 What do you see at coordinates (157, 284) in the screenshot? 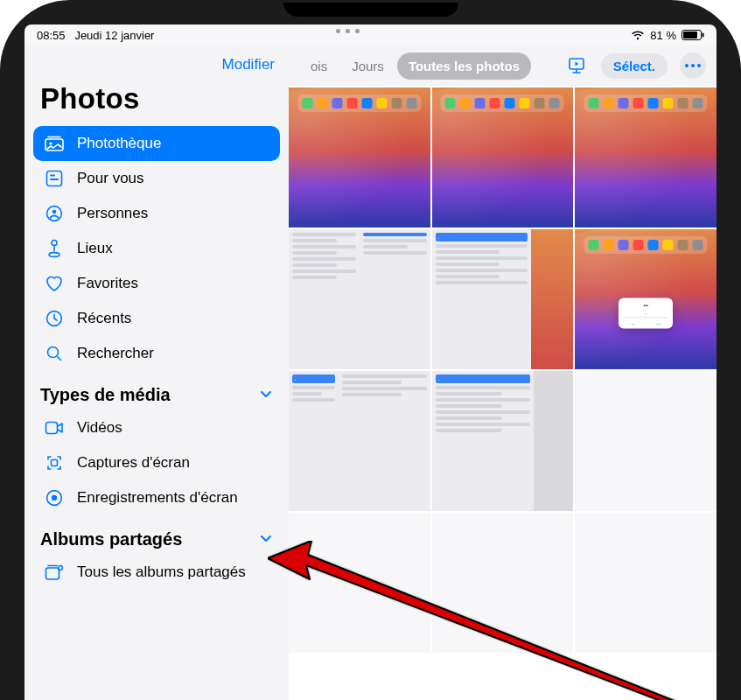
I see `sidebar-item-favorites: Favorites` at bounding box center [157, 284].